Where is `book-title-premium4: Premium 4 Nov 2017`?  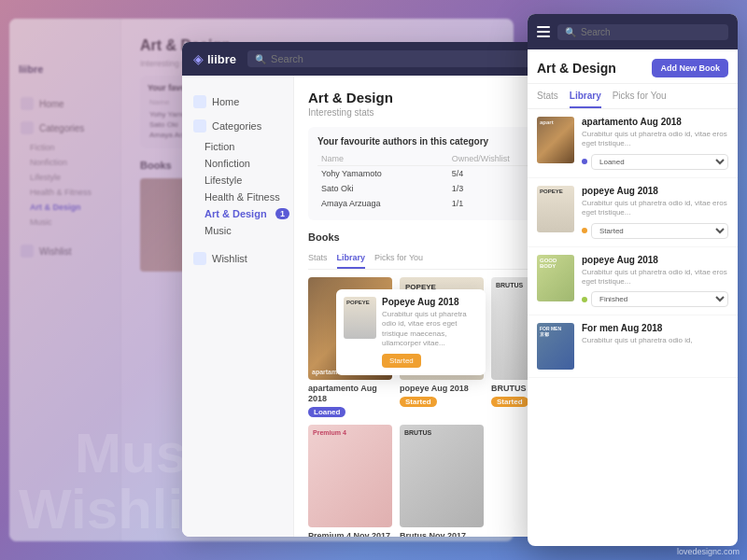 book-title-premium4: Premium 4 Nov 2017 is located at coordinates (350, 534).